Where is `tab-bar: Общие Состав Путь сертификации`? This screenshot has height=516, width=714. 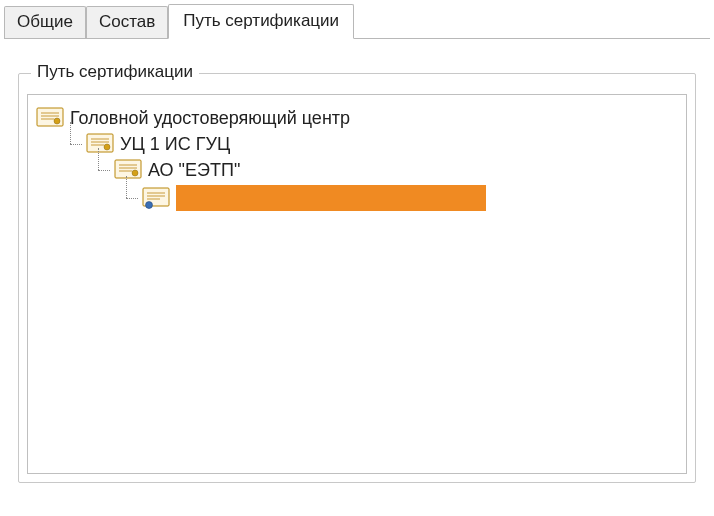
tab-bar: Общие Состав Путь сертификации is located at coordinates (357, 22).